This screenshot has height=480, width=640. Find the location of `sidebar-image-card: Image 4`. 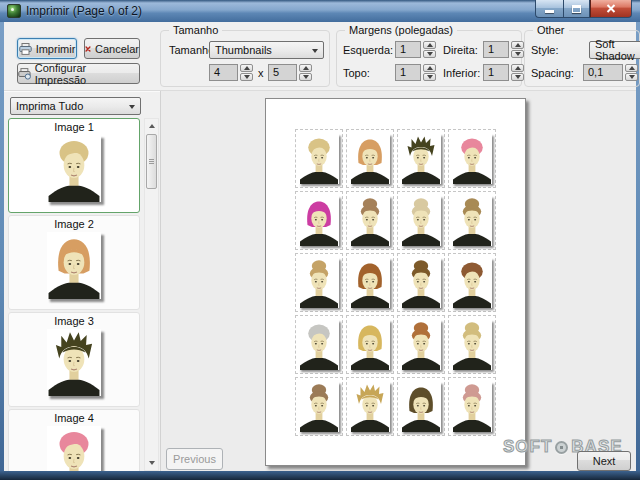

sidebar-image-card: Image 4 is located at coordinates (74, 440).